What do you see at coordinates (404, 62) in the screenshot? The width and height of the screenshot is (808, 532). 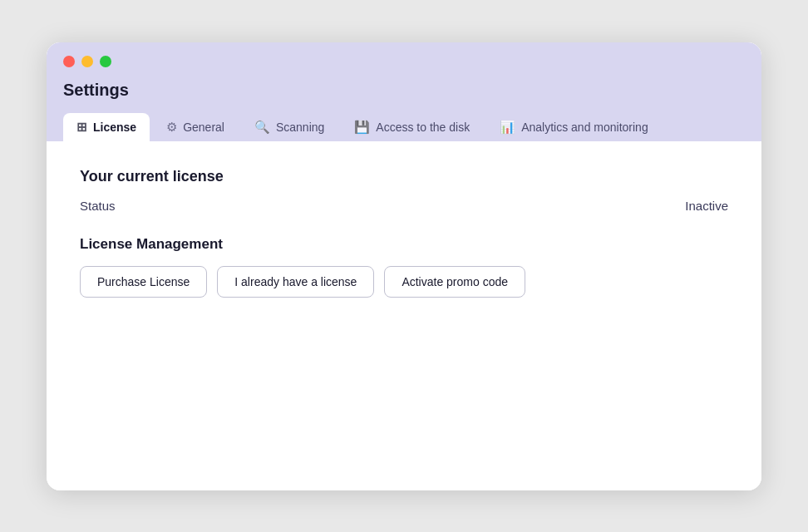 I see `traffic-lights` at bounding box center [404, 62].